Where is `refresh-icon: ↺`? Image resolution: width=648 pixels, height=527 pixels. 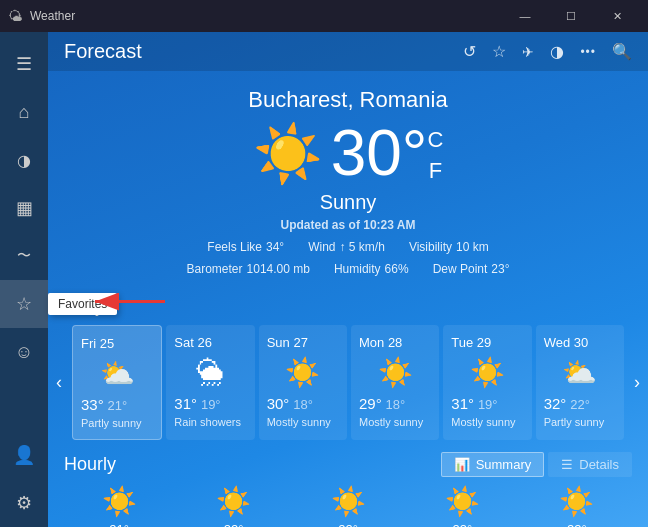
refresh-icon: ↺ is located at coordinates (470, 52).